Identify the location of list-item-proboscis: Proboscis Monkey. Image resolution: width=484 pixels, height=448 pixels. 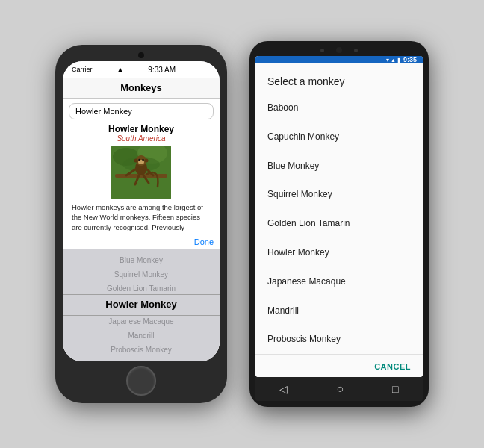
(339, 339).